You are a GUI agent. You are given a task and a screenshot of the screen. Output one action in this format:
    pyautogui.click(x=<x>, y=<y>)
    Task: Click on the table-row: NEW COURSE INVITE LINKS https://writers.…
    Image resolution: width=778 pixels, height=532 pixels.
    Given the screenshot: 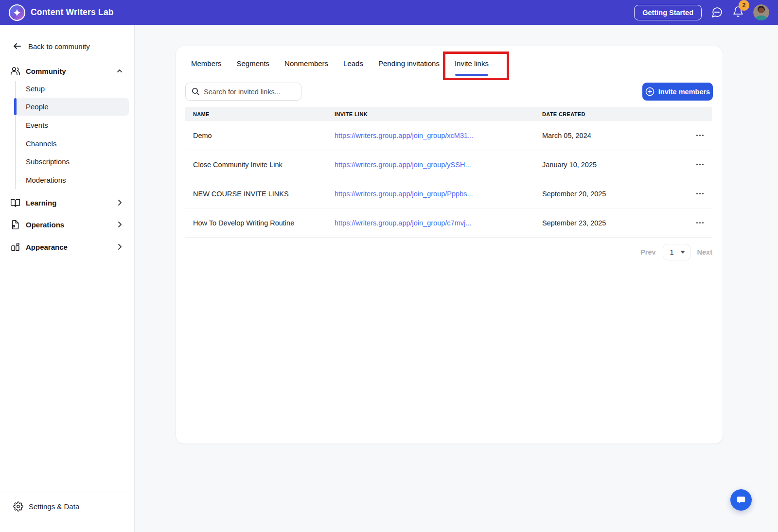 What is the action you would take?
    pyautogui.click(x=448, y=194)
    